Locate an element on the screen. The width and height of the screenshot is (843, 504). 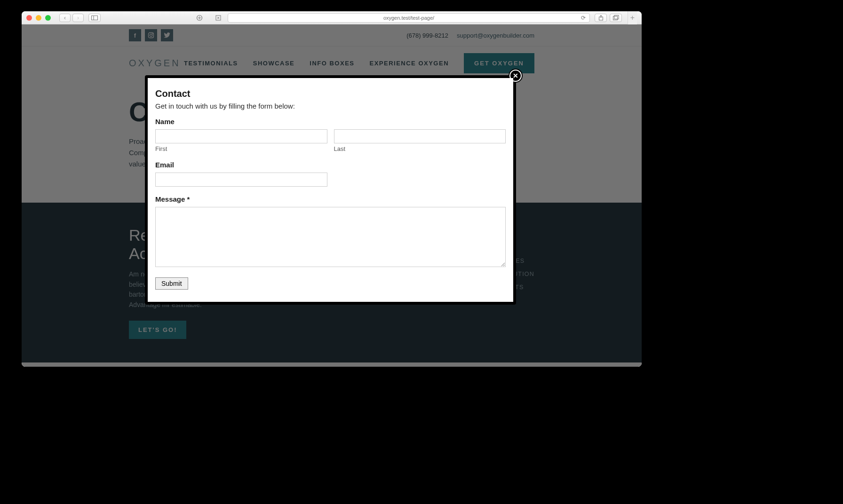
new-tab-button: + is located at coordinates (632, 18).